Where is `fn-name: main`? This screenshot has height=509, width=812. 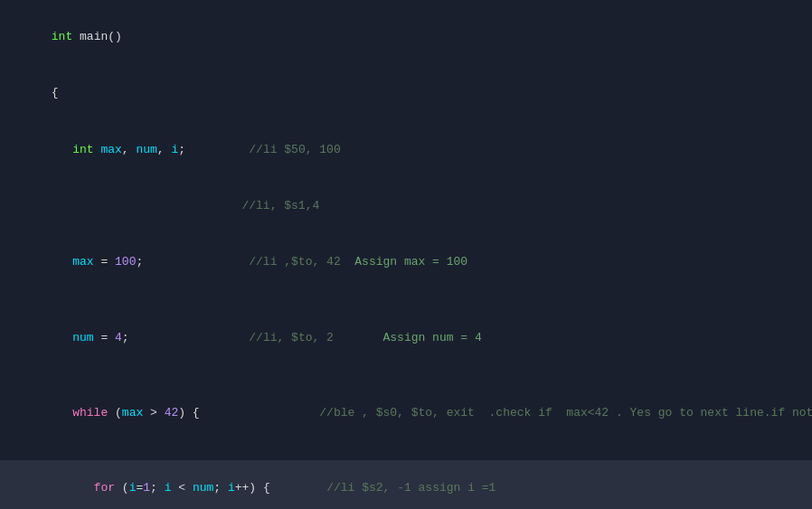 fn-name: main is located at coordinates (94, 36).